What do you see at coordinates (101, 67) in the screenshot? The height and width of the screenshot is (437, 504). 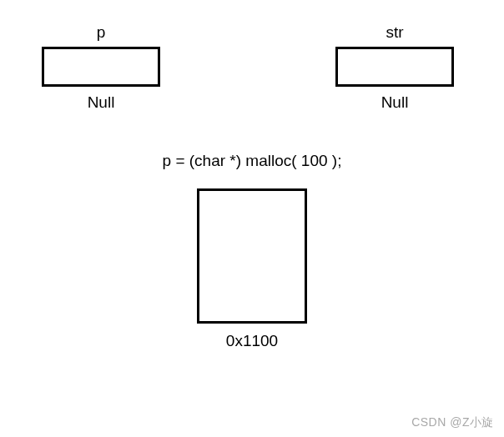 I see `pointer-p-box` at bounding box center [101, 67].